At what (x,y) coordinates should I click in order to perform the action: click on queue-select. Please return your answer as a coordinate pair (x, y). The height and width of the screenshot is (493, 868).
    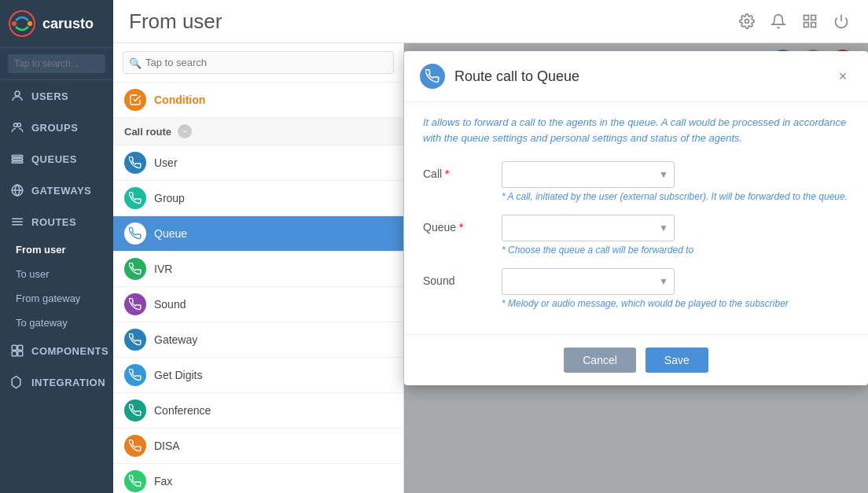
    Looking at the image, I should click on (588, 228).